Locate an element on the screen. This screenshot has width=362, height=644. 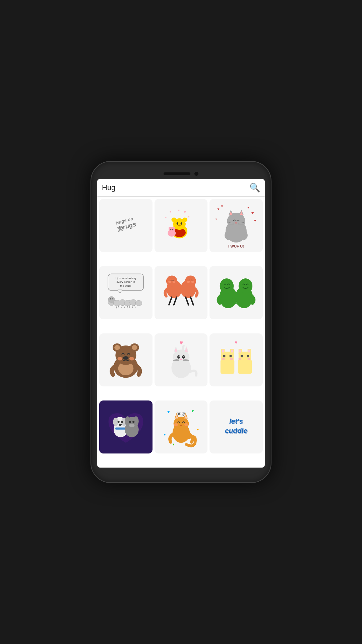
hug-world-sticker: I just want to hug every person in the w… is located at coordinates (126, 292).